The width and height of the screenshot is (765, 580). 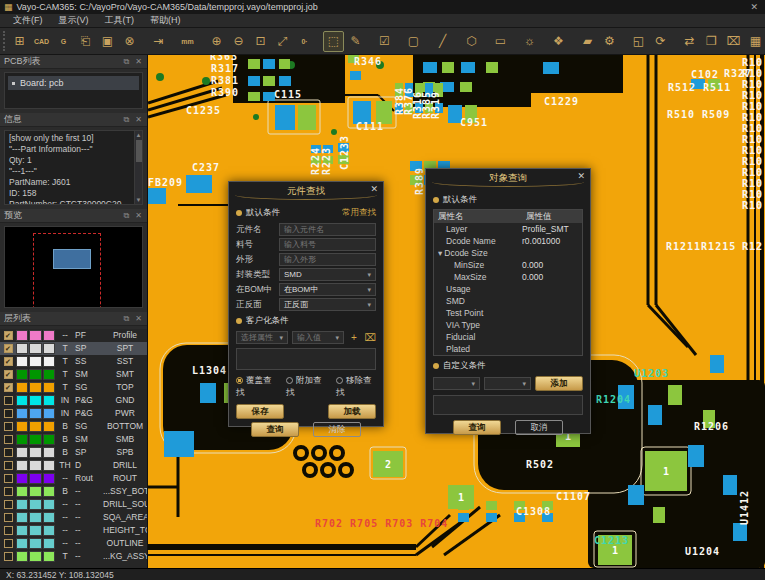 I want to click on find-mode-radio-2: 移除查找, so click(x=356, y=387).